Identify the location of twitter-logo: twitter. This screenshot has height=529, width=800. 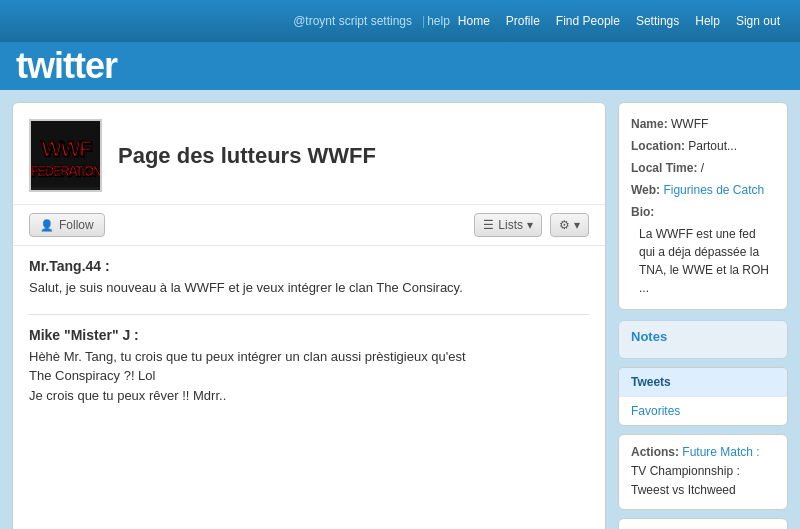
(66, 66).